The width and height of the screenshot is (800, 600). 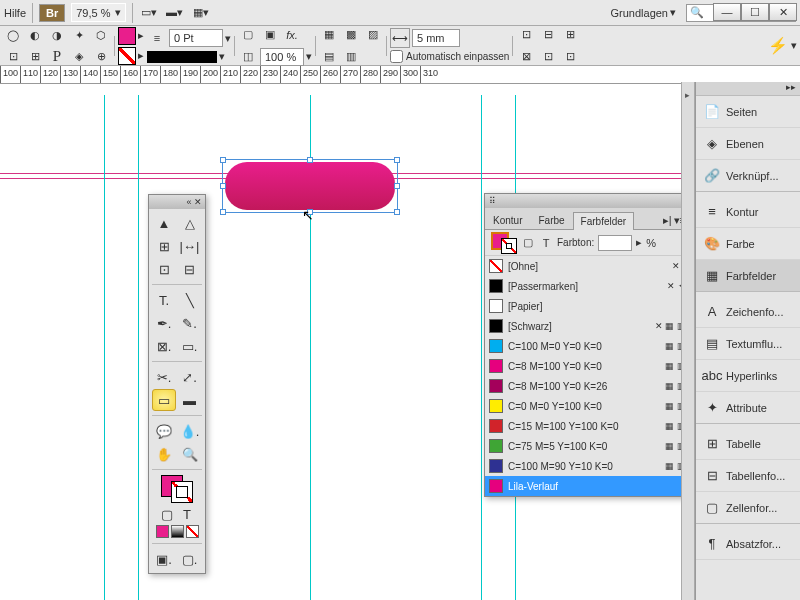 I want to click on apply-none, so click(x=192, y=532).